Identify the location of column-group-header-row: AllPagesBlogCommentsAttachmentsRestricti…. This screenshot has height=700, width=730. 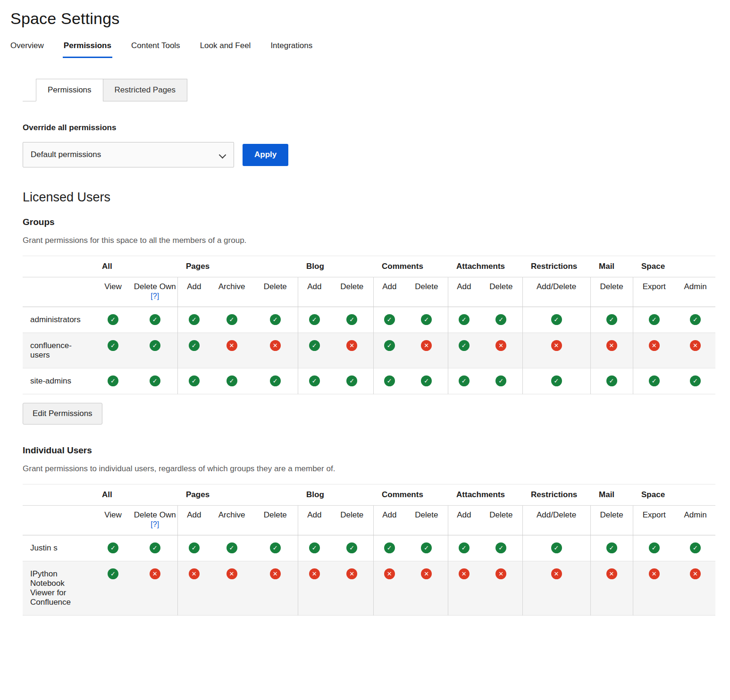
(369, 267).